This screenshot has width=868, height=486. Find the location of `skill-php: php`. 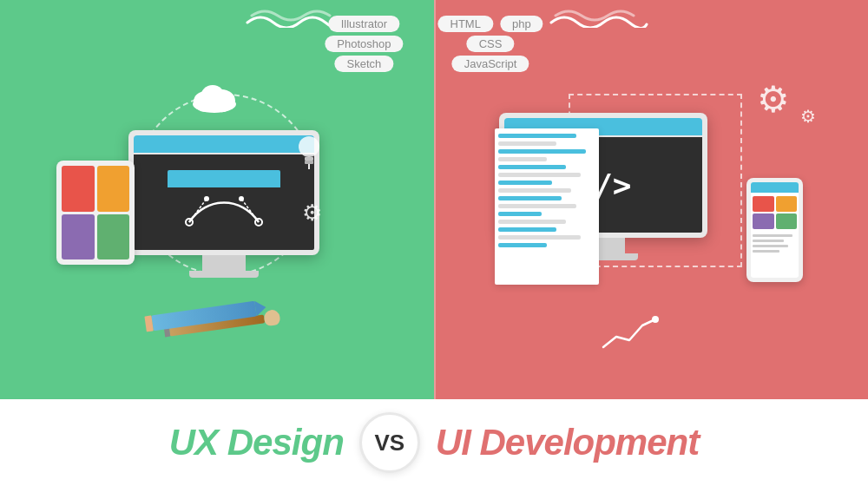

skill-php: php is located at coordinates (522, 24).